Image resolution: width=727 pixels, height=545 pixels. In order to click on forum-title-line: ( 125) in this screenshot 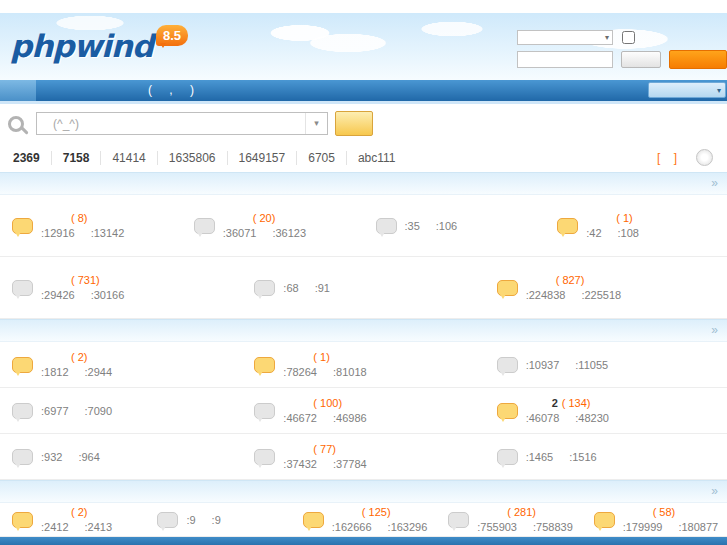, I will do `click(380, 512)`.